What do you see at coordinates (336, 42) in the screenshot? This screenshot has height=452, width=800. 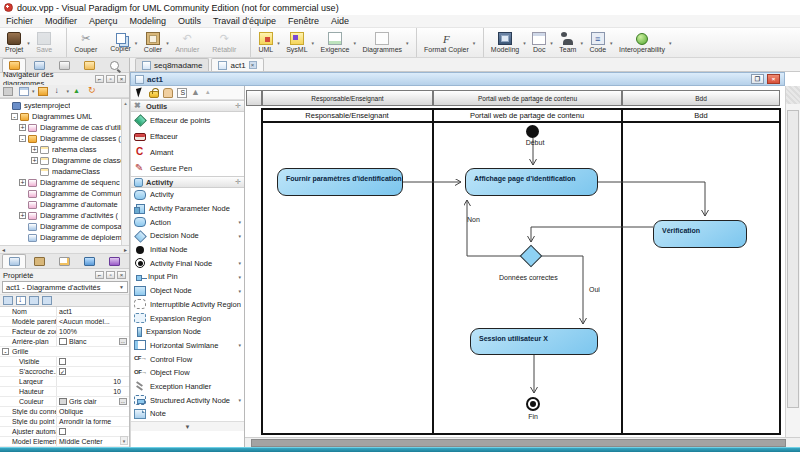 I see `toolbar-button: Exigence` at bounding box center [336, 42].